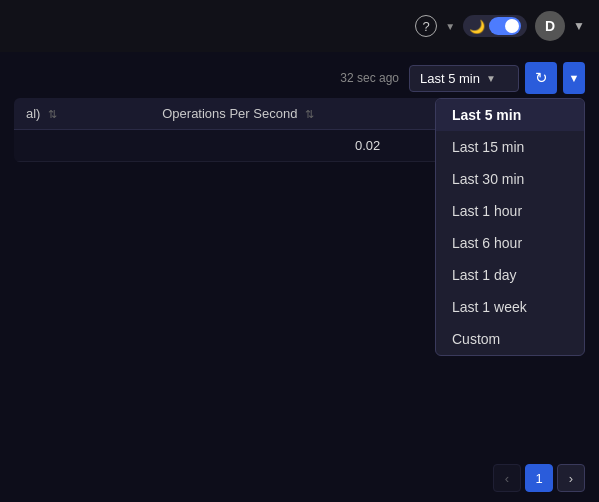  I want to click on time-range-label: Last 5 min, so click(450, 78).